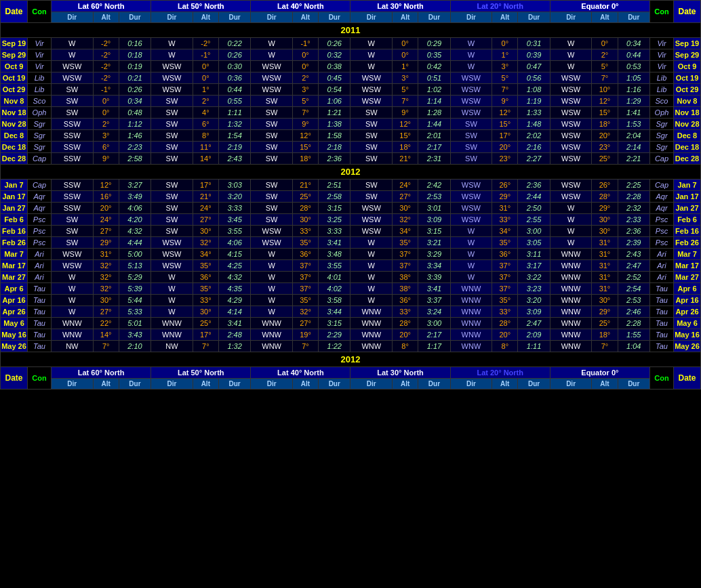 The height and width of the screenshot is (588, 701). What do you see at coordinates (662, 255) in the screenshot?
I see `con-cell-right: Ari` at bounding box center [662, 255].